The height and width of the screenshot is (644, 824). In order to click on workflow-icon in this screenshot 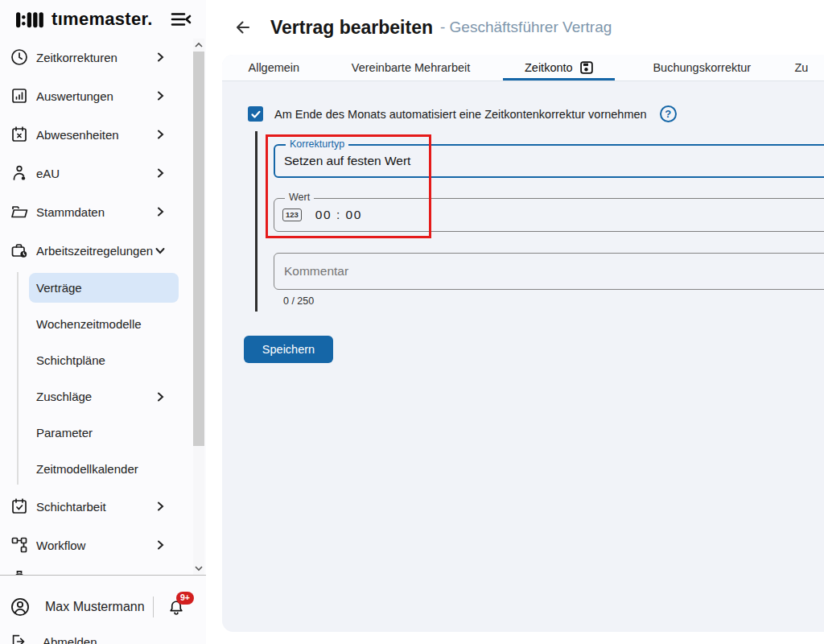, I will do `click(19, 545)`.